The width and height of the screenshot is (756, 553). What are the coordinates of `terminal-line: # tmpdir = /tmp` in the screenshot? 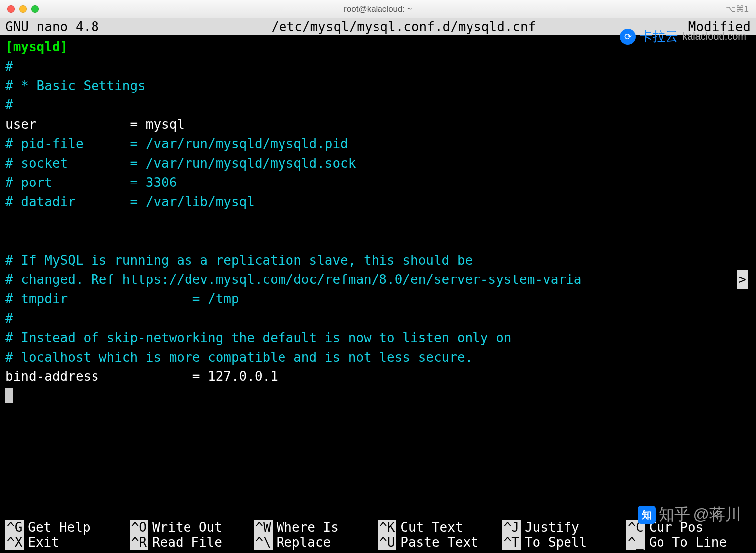 It's located at (378, 299).